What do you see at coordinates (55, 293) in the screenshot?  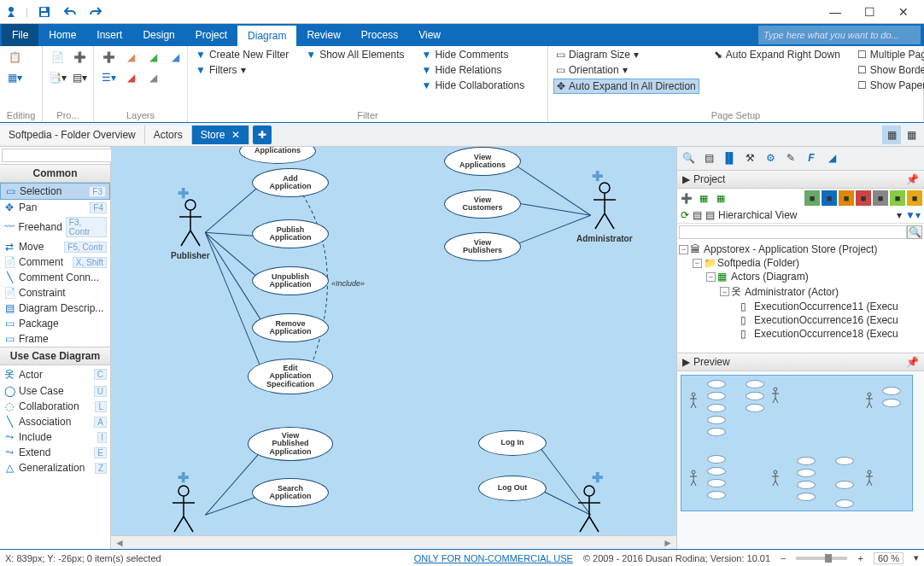 I see `tool-constraint: 📄Constraint` at bounding box center [55, 293].